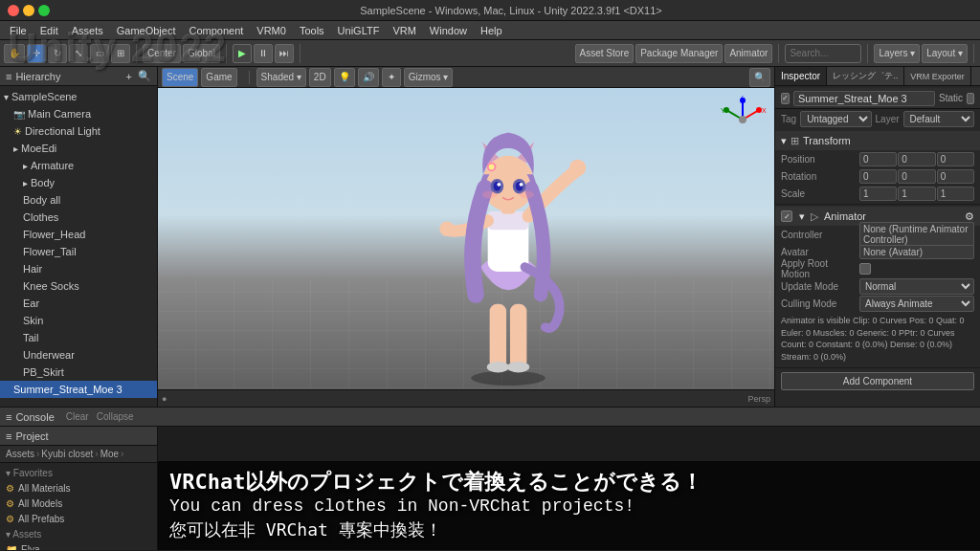  Describe the element at coordinates (78, 114) in the screenshot. I see `hierarchy-item: 📷 Main Camera` at that location.